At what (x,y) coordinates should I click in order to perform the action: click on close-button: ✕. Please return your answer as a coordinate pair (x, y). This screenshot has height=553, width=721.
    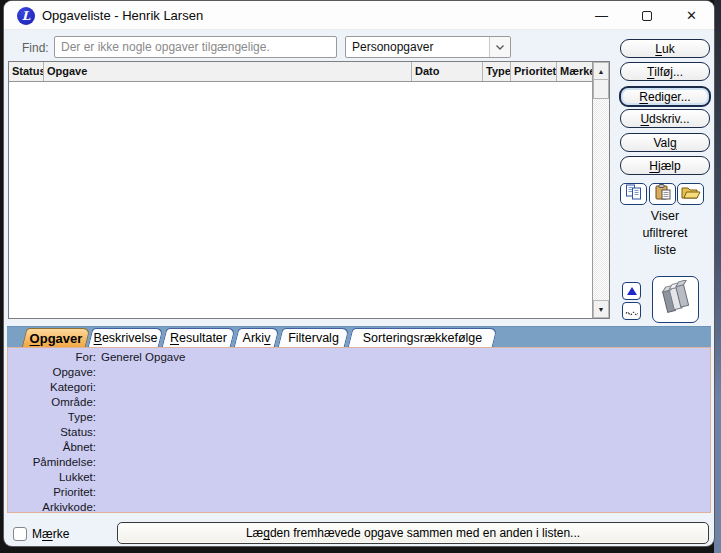
    Looking at the image, I should click on (692, 16).